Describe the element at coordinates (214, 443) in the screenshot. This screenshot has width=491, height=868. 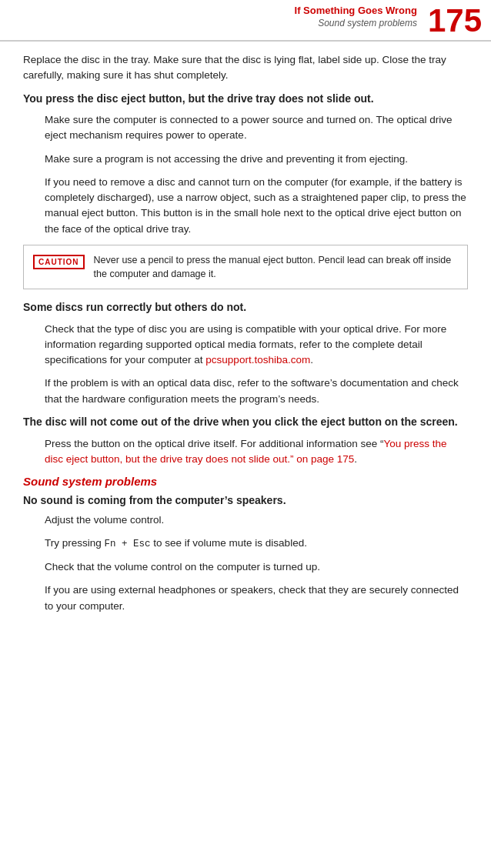
I see `para-press-button-text: Press the button on the optical drive it…` at that location.